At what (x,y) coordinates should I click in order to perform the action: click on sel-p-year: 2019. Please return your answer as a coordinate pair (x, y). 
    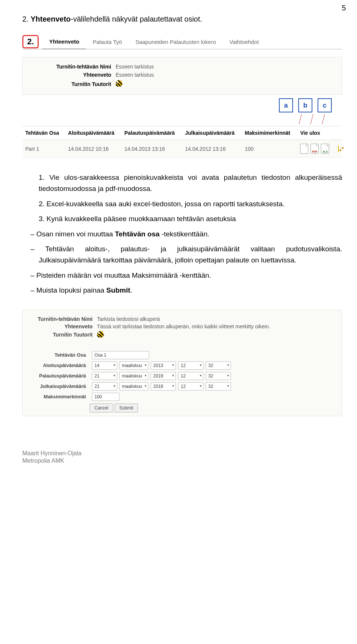
    Looking at the image, I should click on (163, 376).